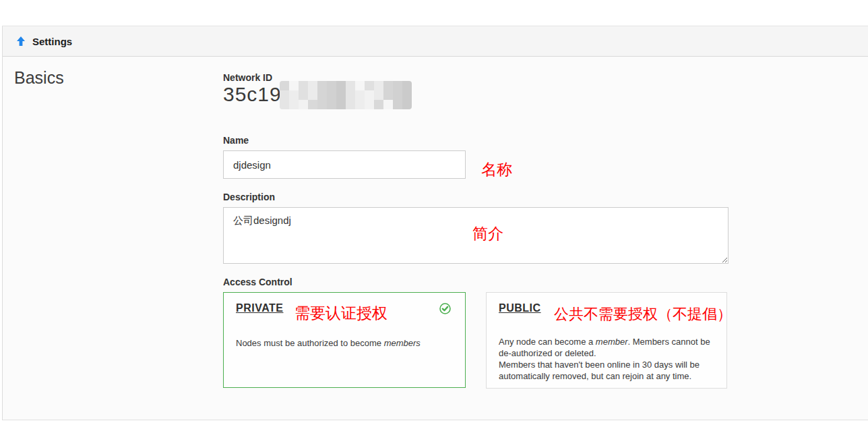 Image resolution: width=868 pixels, height=425 pixels. Describe the element at coordinates (612, 341) in the screenshot. I see `public-desc-run-italic: member` at that location.